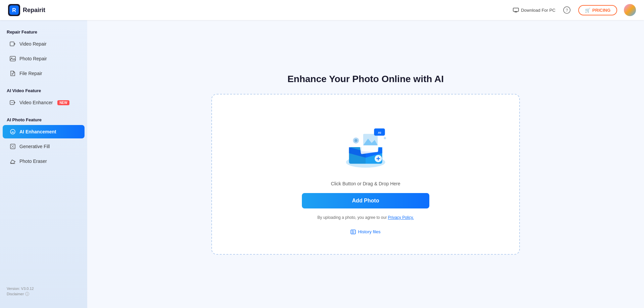  Describe the element at coordinates (38, 132) in the screenshot. I see `sidebar-item-label: AI Enhancement` at that location.